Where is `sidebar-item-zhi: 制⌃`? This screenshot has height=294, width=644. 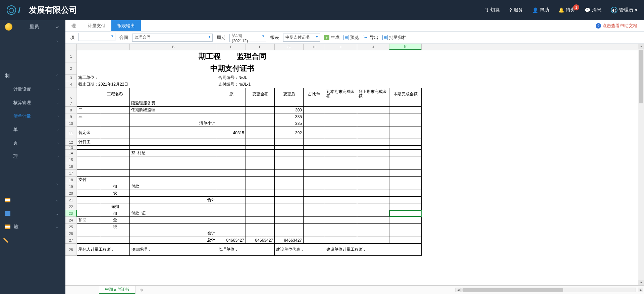 sidebar-item-zhi: 制⌃ is located at coordinates (33, 76).